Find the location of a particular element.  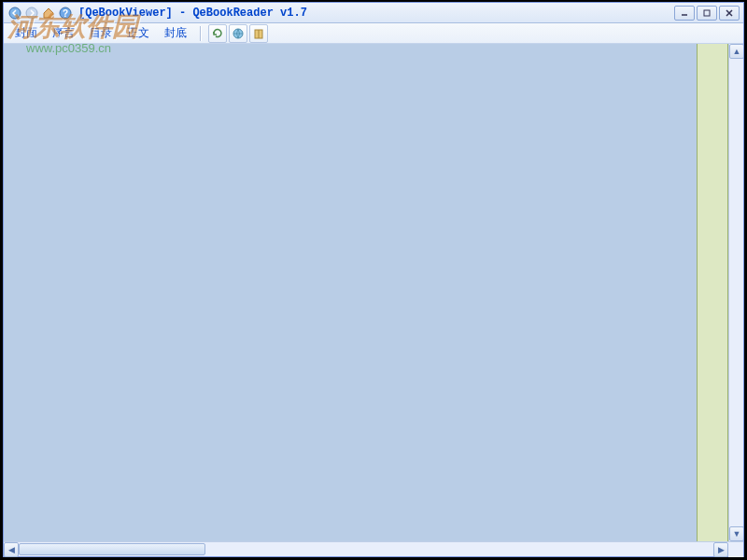

scroll-down-button: ▼ is located at coordinates (736, 534).